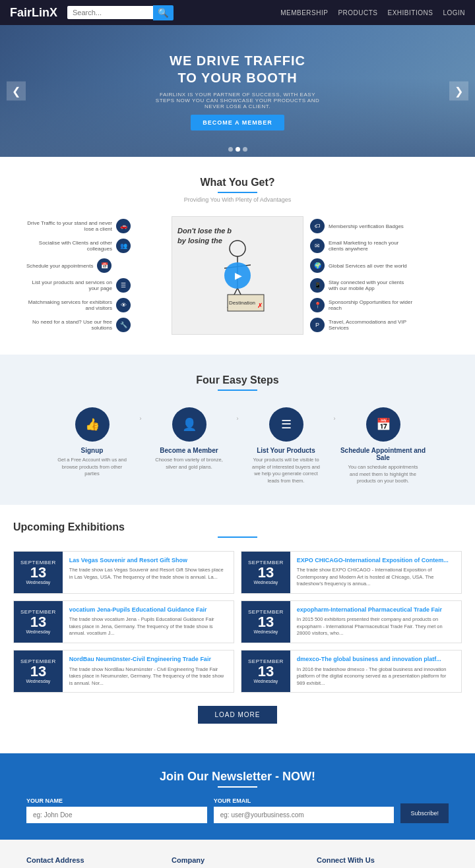  What do you see at coordinates (383, 454) in the screenshot?
I see `step-label-4: Schedule Appointment and Sale` at bounding box center [383, 454].